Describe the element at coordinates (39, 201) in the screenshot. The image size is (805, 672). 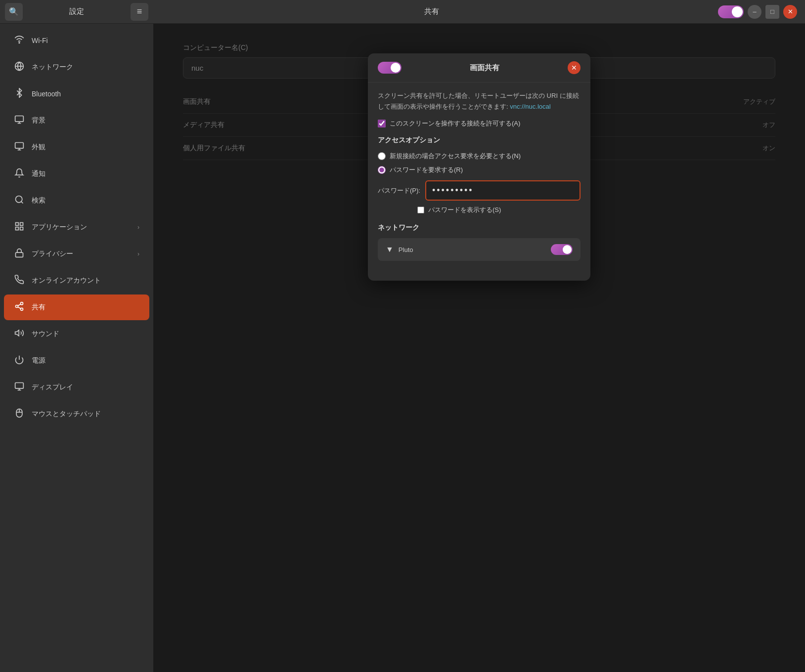
I see `sidebar-item-label: 検索` at that location.